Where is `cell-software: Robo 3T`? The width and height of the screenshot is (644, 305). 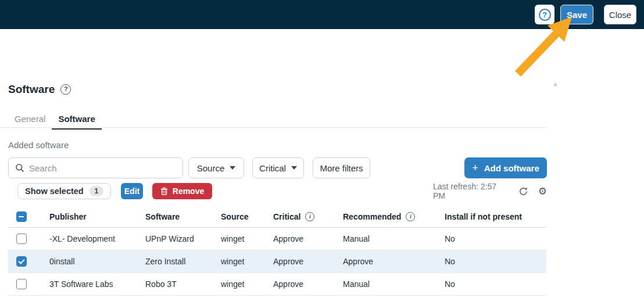 cell-software: Robo 3T is located at coordinates (174, 284).